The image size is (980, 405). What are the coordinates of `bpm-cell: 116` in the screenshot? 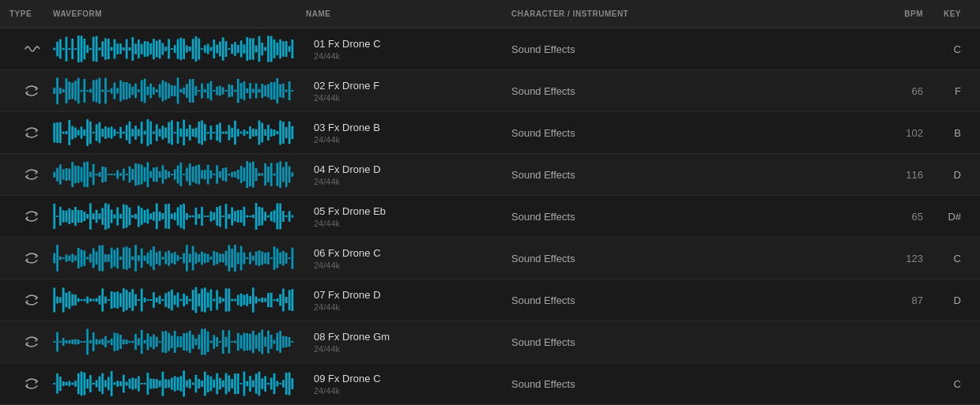 It's located at (891, 175).